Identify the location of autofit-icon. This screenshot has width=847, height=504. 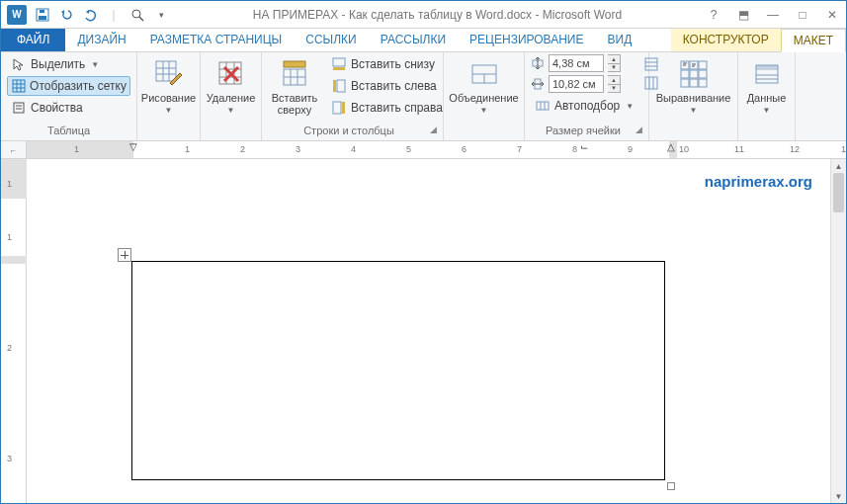
(543, 106).